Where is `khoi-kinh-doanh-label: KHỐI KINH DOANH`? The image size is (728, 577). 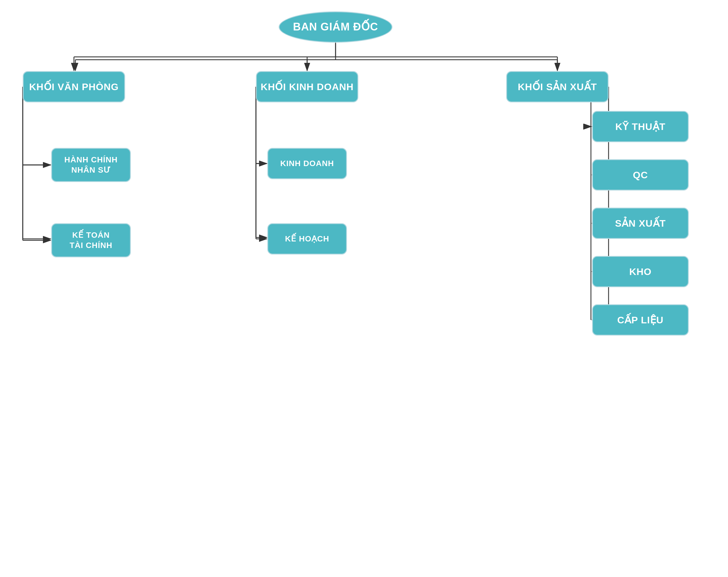 khoi-kinh-doanh-label: KHỐI KINH DOANH is located at coordinates (307, 86).